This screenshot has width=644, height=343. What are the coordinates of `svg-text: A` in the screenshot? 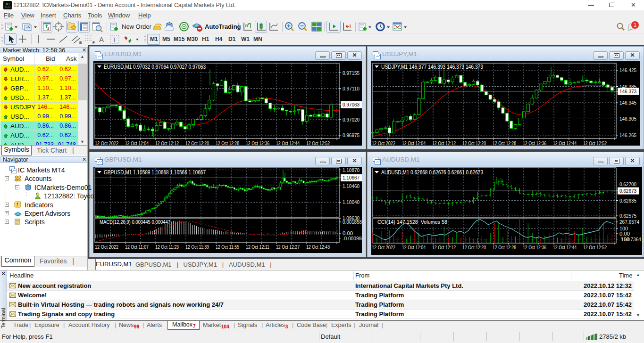 It's located at (101, 40).